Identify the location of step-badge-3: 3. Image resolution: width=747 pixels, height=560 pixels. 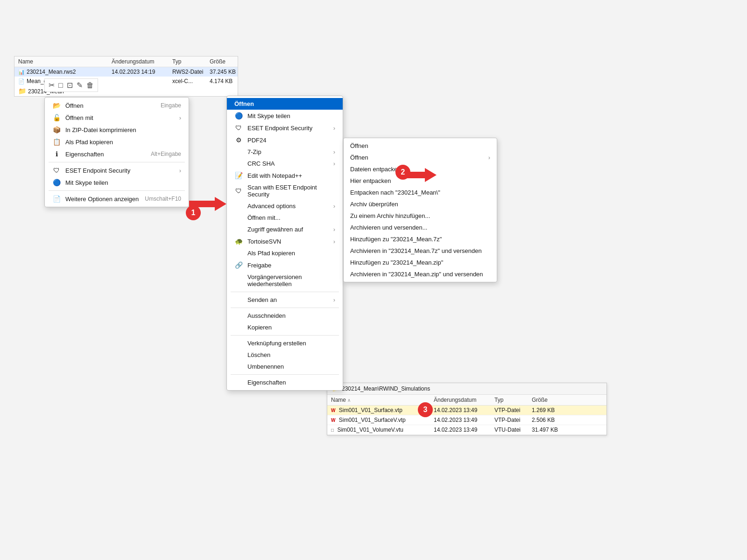
(425, 410).